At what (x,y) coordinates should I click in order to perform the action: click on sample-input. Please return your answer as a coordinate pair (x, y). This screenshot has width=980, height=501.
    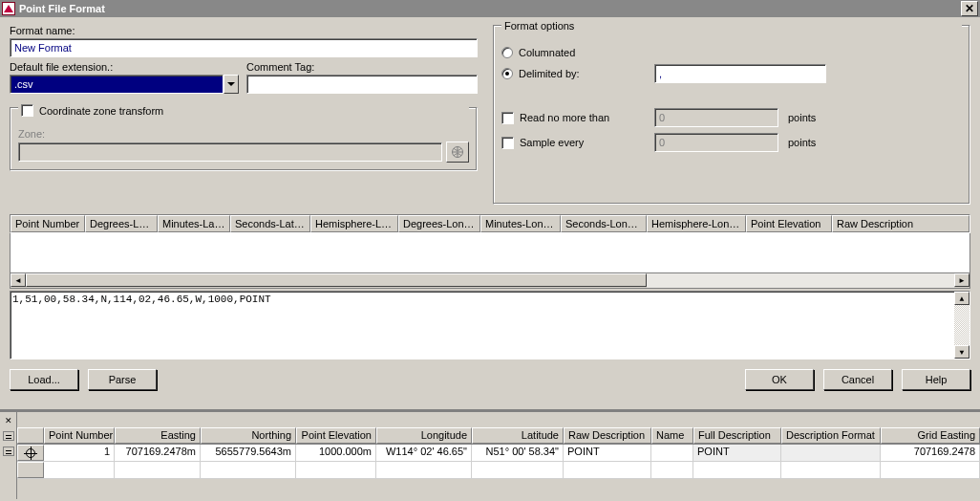
    Looking at the image, I should click on (716, 142).